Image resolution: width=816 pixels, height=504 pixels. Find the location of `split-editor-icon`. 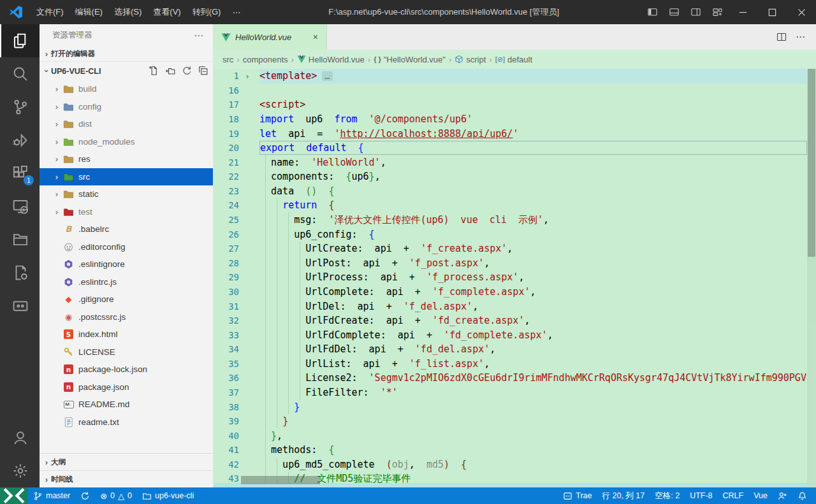

split-editor-icon is located at coordinates (782, 37).